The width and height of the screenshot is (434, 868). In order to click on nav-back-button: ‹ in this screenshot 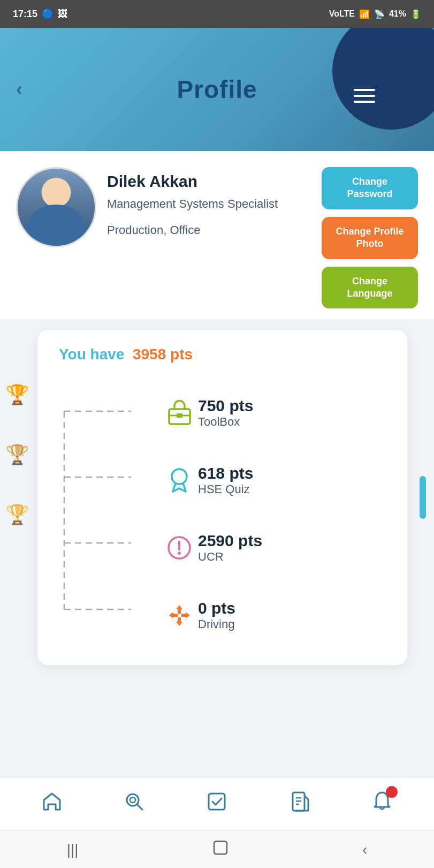, I will do `click(365, 850)`.